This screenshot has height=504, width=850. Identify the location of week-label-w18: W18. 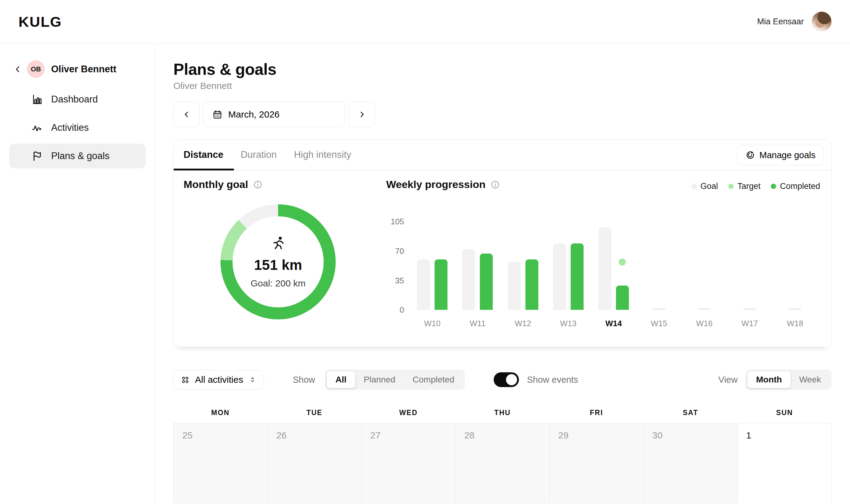
(795, 324).